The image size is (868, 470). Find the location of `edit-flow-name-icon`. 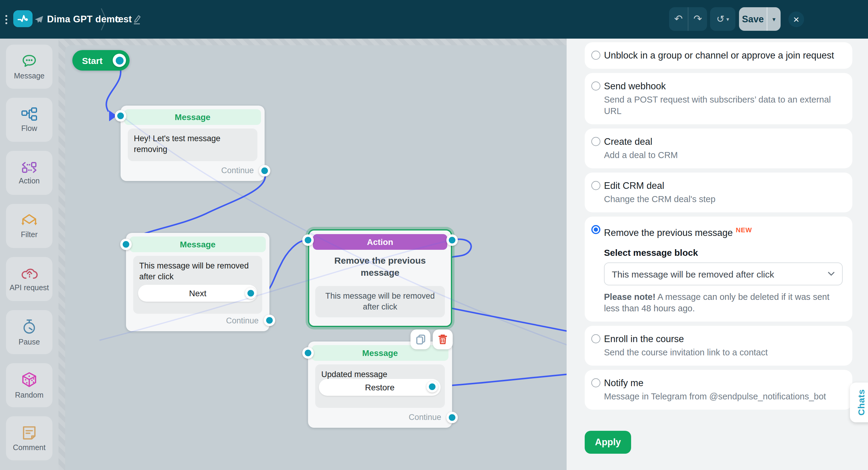

edit-flow-name-icon is located at coordinates (137, 21).